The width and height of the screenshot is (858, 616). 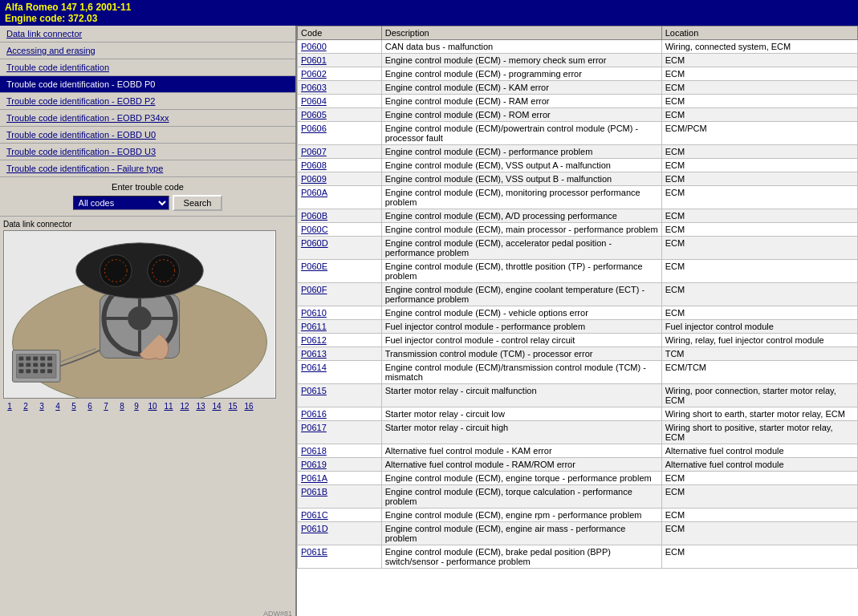 I want to click on connector-num: 11, so click(x=169, y=406).